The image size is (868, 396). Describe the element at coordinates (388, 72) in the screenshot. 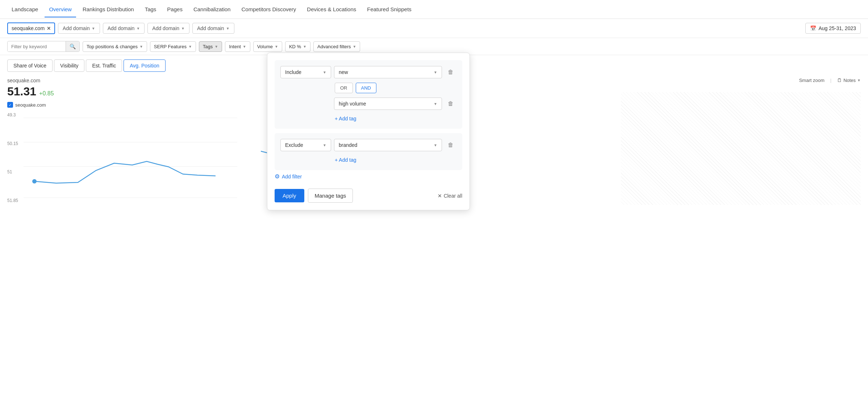

I see `tag-value-select-1: new ▼` at that location.